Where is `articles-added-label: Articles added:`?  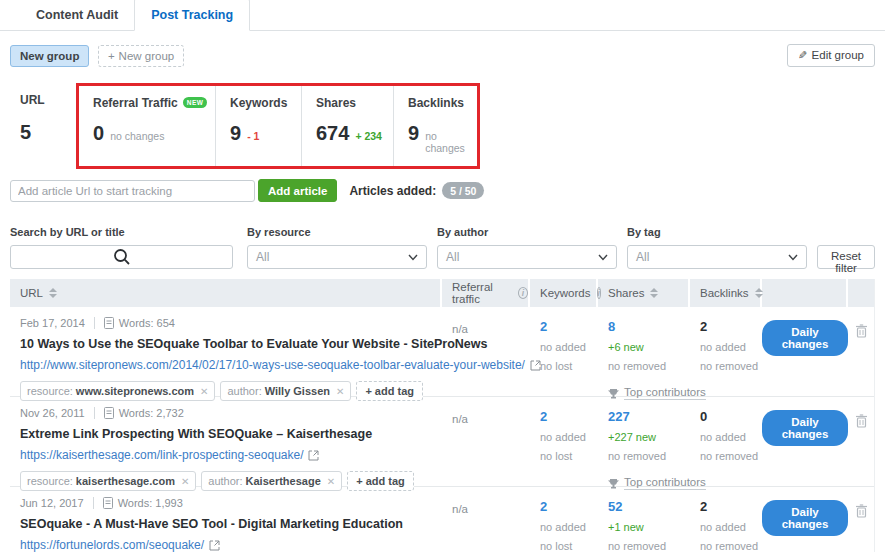 articles-added-label: Articles added: is located at coordinates (392, 191).